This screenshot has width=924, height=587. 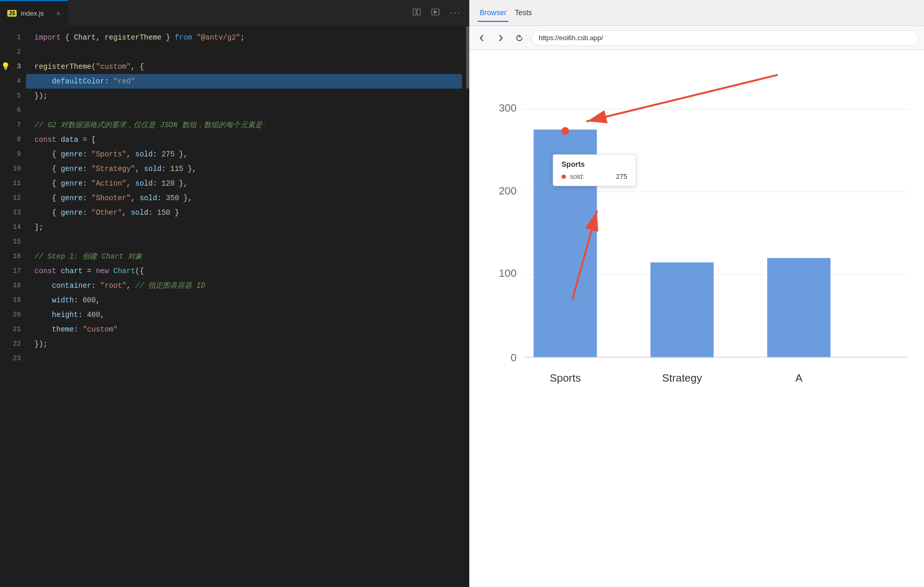 What do you see at coordinates (244, 256) in the screenshot?
I see `code-line-16: // Step 1: 创建 Chart 对象` at bounding box center [244, 256].